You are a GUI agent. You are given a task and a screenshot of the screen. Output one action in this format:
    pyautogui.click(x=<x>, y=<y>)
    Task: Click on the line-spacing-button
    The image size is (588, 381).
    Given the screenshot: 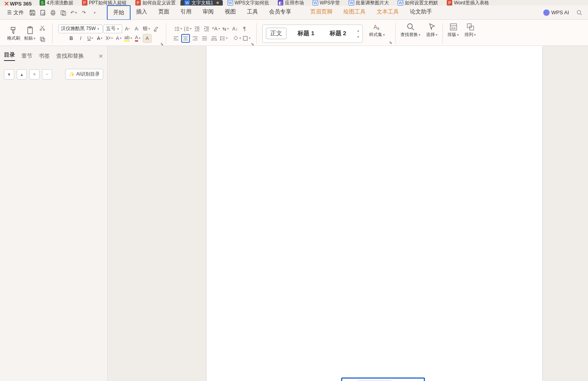 What is the action you would take?
    pyautogui.click(x=224, y=38)
    